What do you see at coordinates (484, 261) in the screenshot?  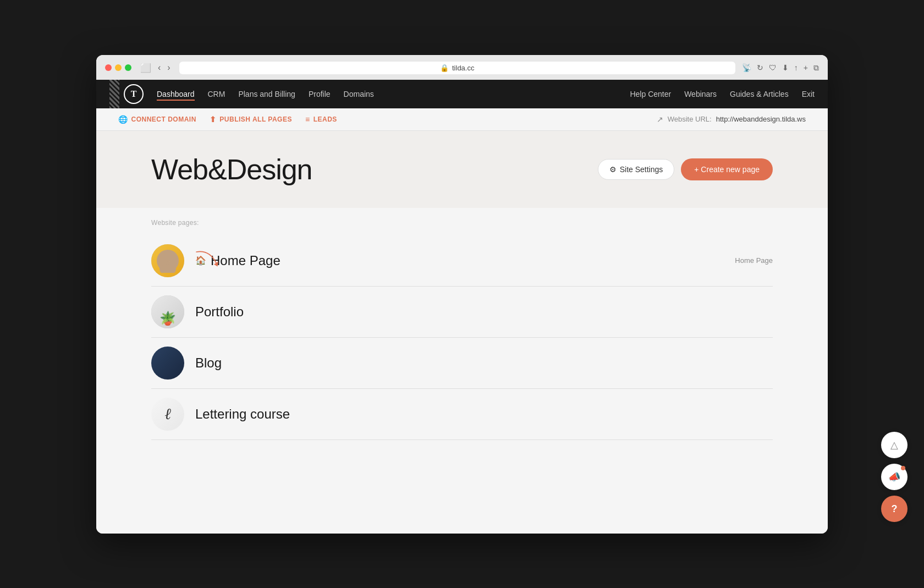 I see `page-info-home: 🏠 Home Page` at bounding box center [484, 261].